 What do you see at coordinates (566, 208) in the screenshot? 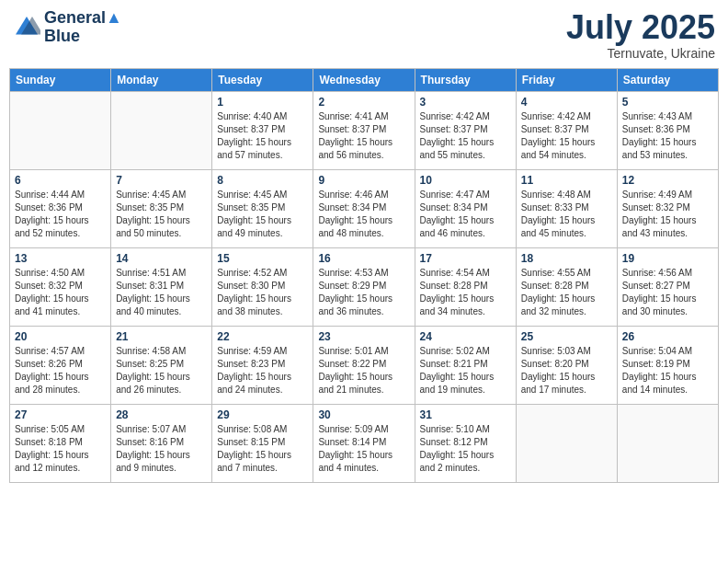
I see `calendar-cell: 11Sunrise: 4:48 AMSunset: 8:33 PMDayligh…` at bounding box center [566, 208].